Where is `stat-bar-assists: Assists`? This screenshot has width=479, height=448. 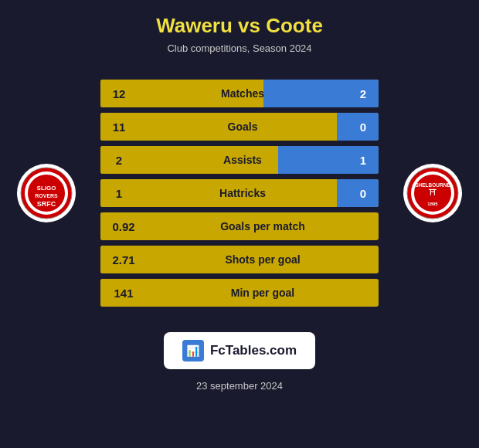 stat-bar-assists: Assists is located at coordinates (243, 160).